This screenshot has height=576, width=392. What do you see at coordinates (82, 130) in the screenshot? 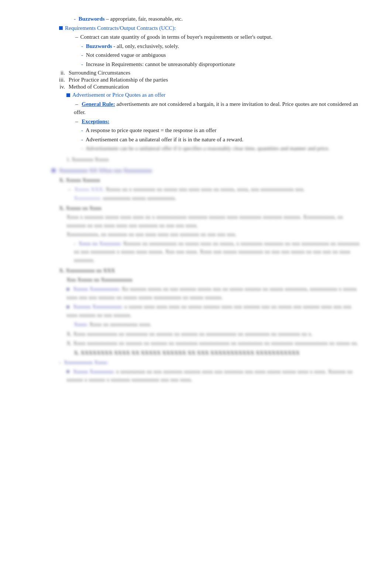
I see `dash5-icon: -` at bounding box center [82, 130].